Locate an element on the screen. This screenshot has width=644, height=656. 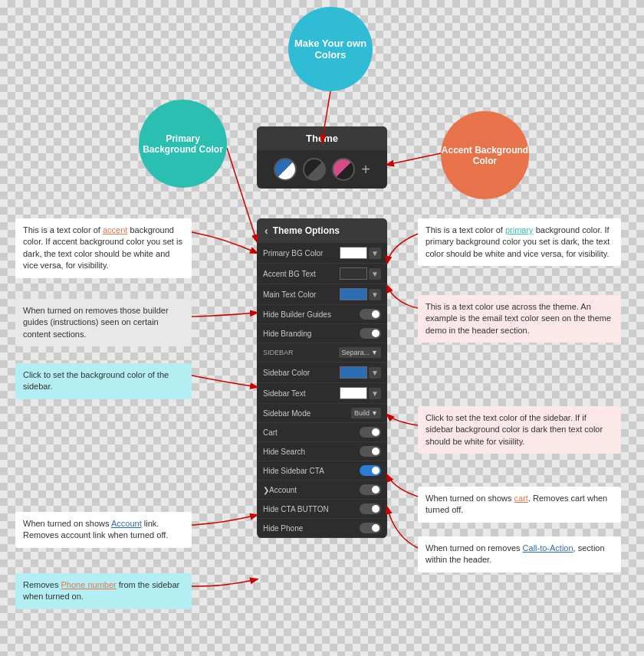
option-hide-branding: Hide Branding is located at coordinates (322, 334).